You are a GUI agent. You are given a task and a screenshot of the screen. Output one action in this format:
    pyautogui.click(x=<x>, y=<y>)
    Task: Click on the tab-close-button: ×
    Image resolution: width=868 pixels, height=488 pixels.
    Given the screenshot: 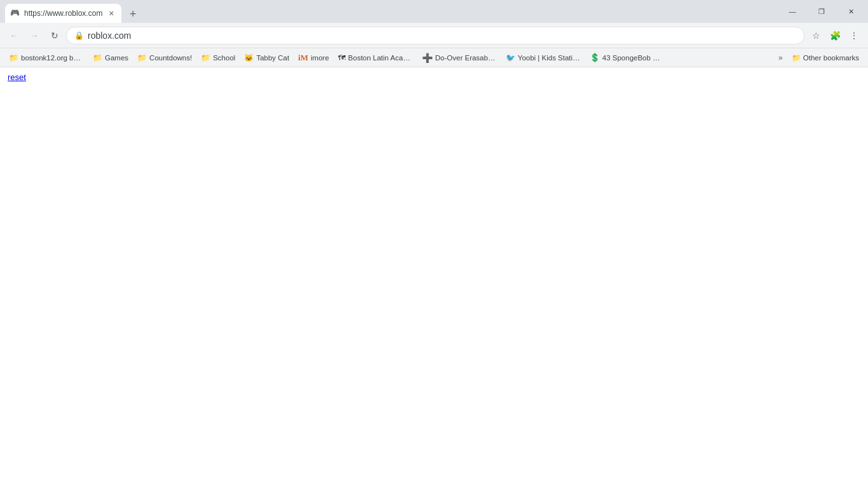 What is the action you would take?
    pyautogui.click(x=111, y=13)
    